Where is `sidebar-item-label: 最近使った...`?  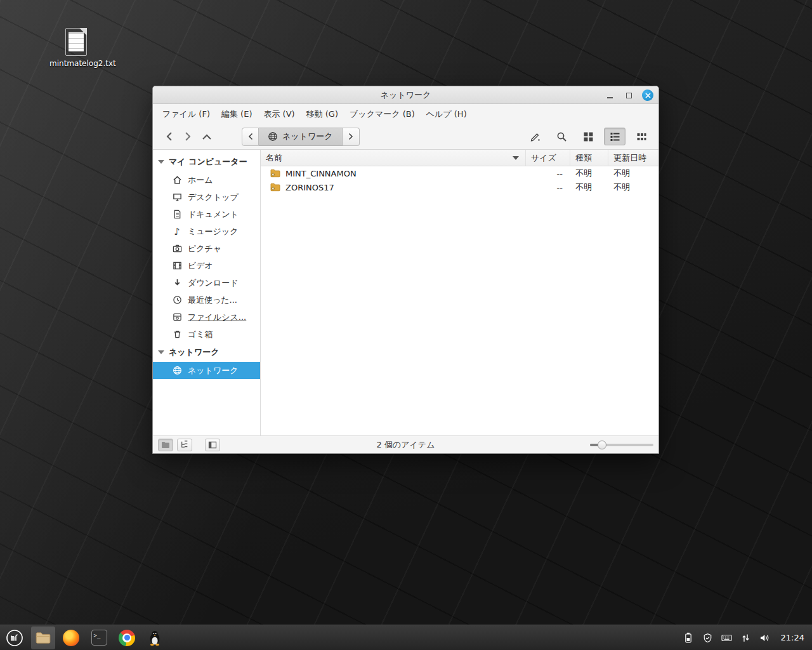
sidebar-item-label: 最近使った... is located at coordinates (213, 300).